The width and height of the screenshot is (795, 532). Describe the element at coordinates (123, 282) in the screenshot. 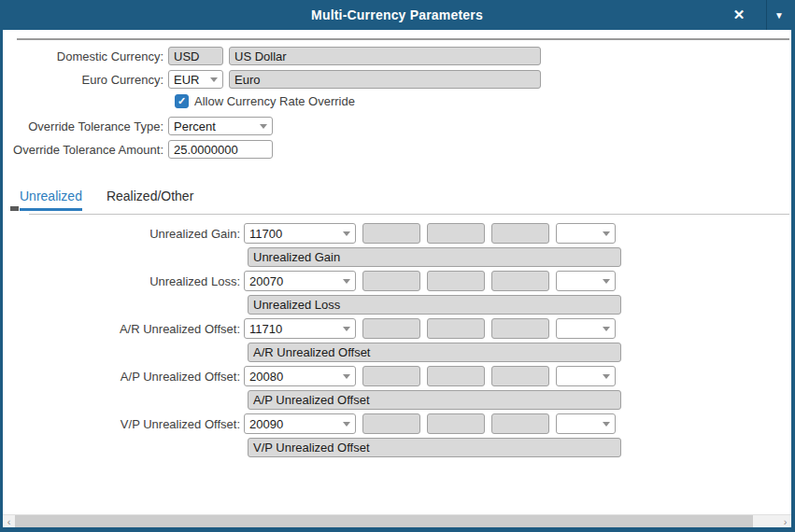

I see `unrealized-loss-label: Unrealized Loss:` at that location.